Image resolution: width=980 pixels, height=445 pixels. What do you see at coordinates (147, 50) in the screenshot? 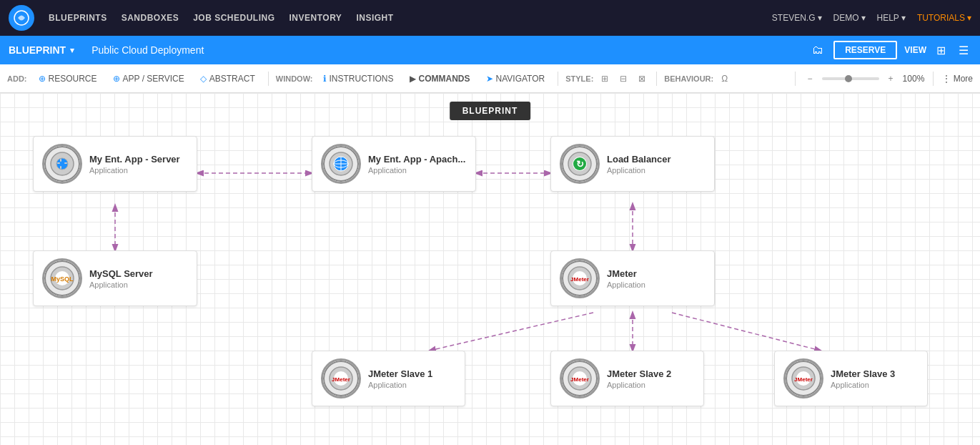
I see `blueprint-name: Public Cloud Deployment` at bounding box center [147, 50].